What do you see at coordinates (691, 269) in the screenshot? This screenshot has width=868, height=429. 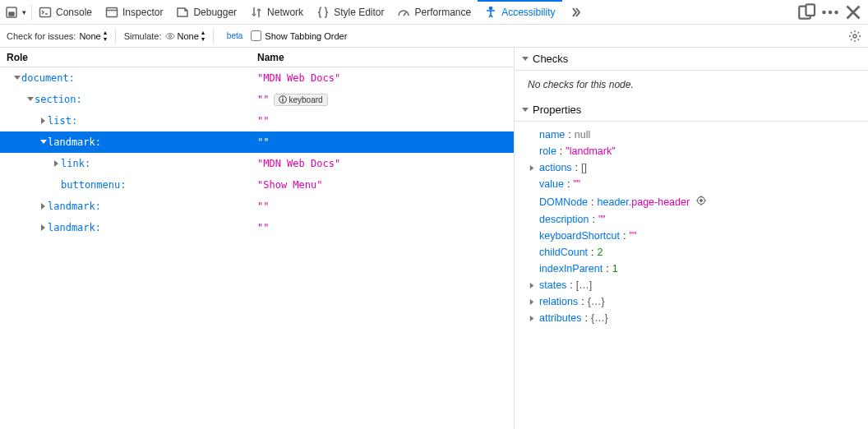 I see `property-row: indexInParent: 1` at bounding box center [691, 269].